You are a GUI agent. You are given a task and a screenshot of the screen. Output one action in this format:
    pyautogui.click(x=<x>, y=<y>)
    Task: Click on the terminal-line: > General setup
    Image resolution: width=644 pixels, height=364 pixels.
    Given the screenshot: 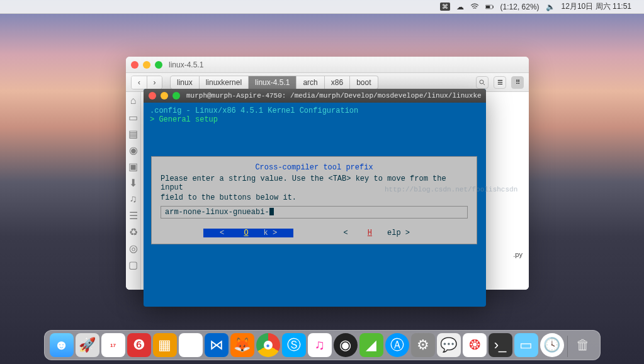 What is the action you would take?
    pyautogui.click(x=315, y=120)
    